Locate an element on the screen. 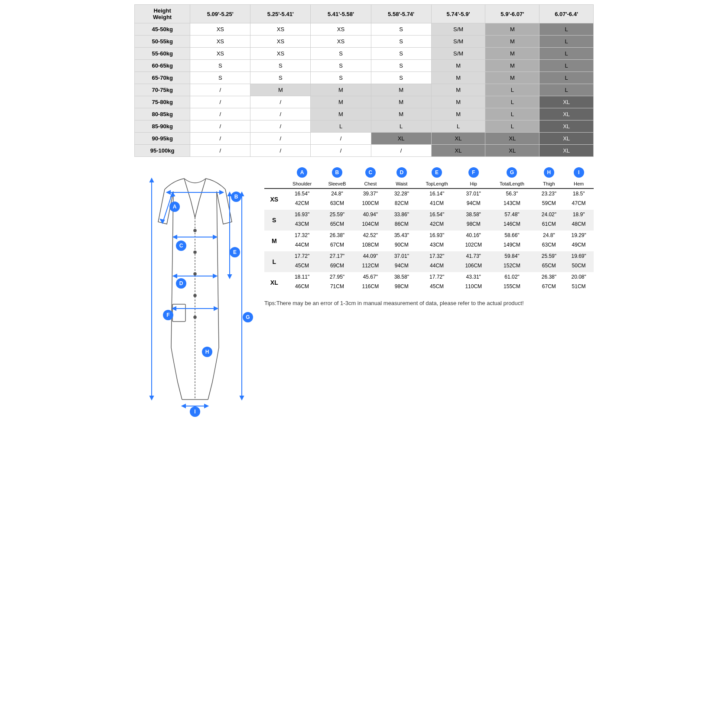  metric-value: 108CM is located at coordinates (370, 246).